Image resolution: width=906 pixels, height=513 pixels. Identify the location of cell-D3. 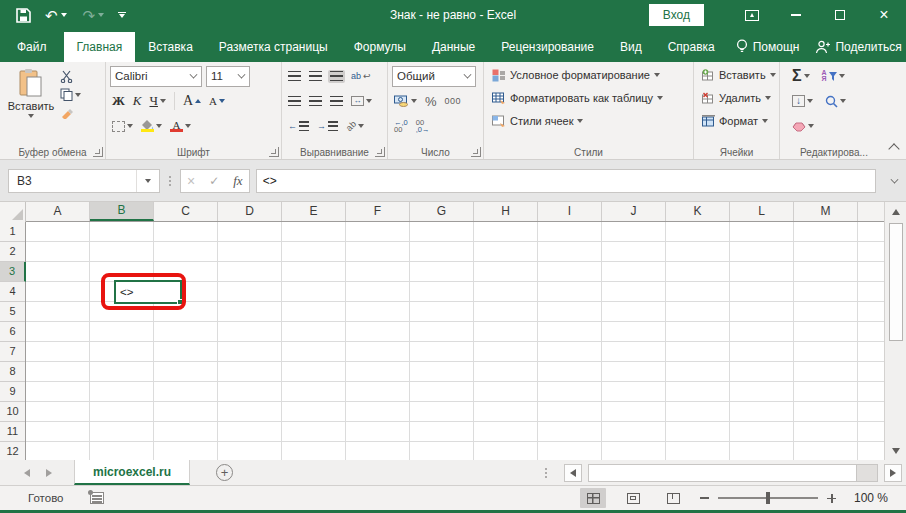
(250, 272).